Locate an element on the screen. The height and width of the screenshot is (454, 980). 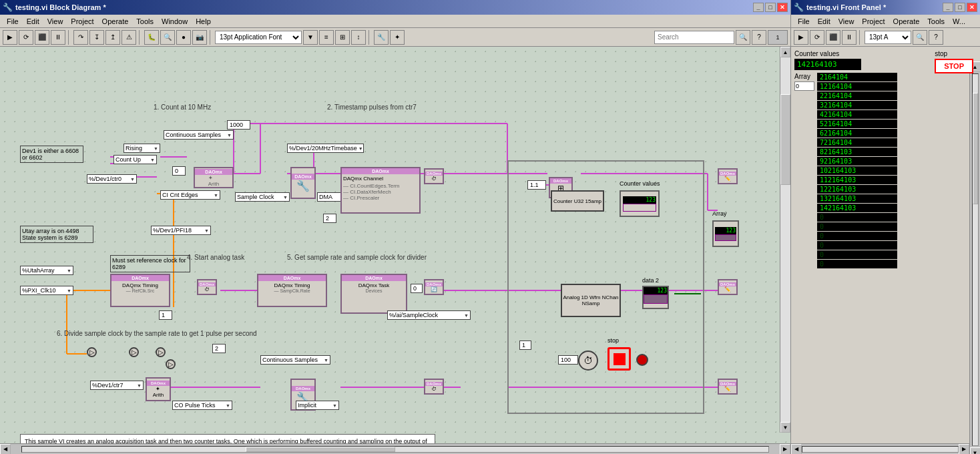
fp-menu-edit: Edit is located at coordinates (824, 21).